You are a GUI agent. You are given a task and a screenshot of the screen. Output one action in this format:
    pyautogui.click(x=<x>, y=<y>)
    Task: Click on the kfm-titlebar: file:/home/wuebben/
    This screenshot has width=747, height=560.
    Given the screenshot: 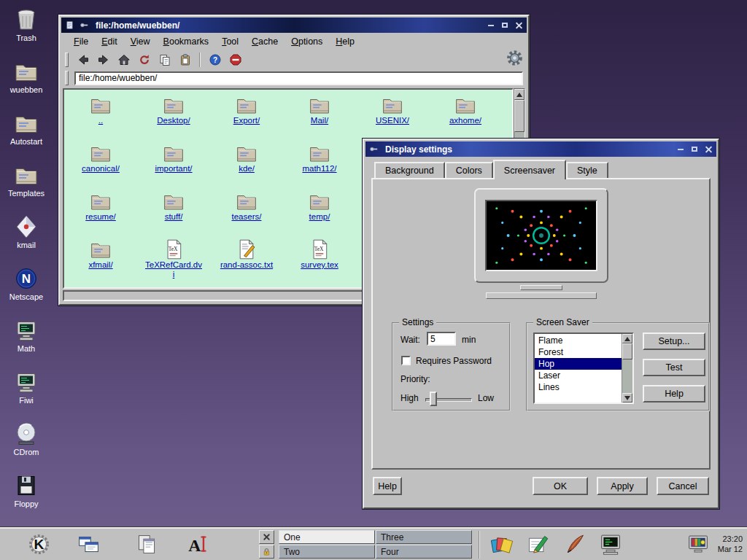 What is the action you would take?
    pyautogui.click(x=294, y=25)
    